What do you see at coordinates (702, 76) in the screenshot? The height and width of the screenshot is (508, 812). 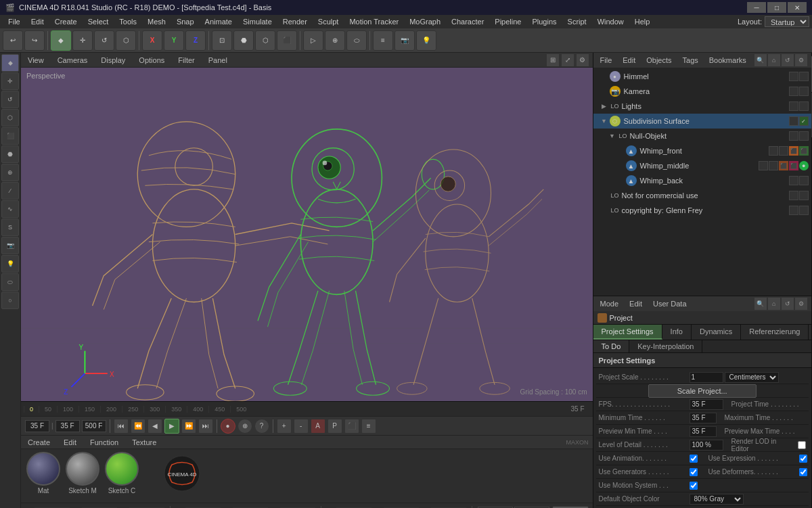 I see `obj-row-himmel: ● Himmel` at bounding box center [702, 76].